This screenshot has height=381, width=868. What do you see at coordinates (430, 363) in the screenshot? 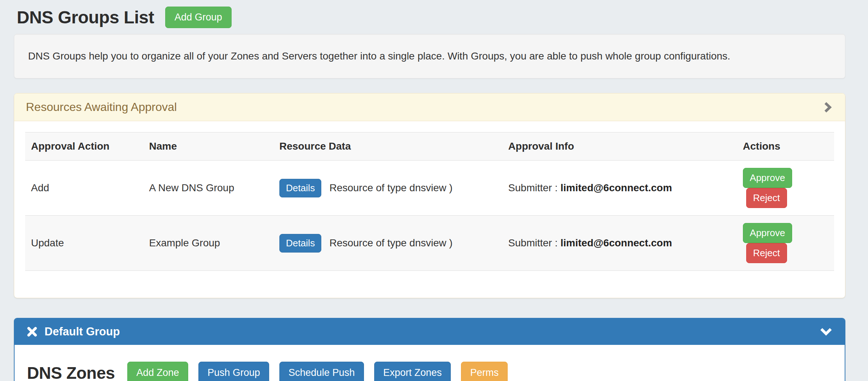
I see `default-group-body: DNS Zones Add Zone Push Group Schedule P…` at bounding box center [430, 363].